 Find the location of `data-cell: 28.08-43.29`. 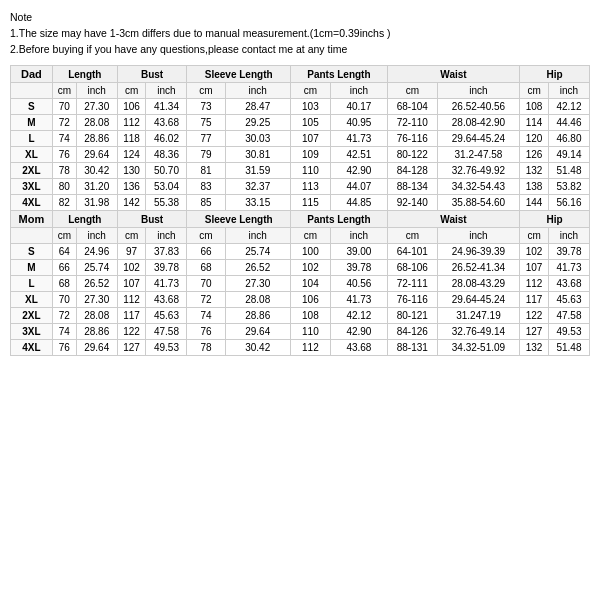

data-cell: 28.08-43.29 is located at coordinates (478, 284).